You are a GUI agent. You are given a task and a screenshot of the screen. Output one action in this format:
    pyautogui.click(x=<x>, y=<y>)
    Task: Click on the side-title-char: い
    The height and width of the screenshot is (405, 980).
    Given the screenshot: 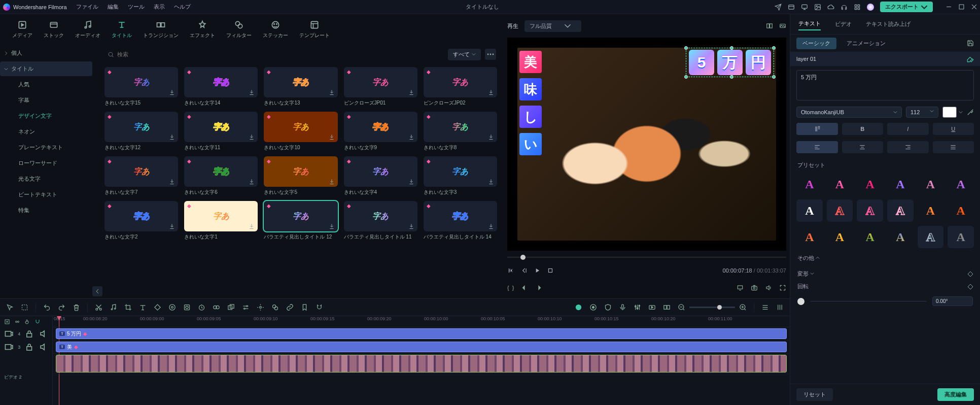 What is the action you would take?
    pyautogui.click(x=531, y=144)
    